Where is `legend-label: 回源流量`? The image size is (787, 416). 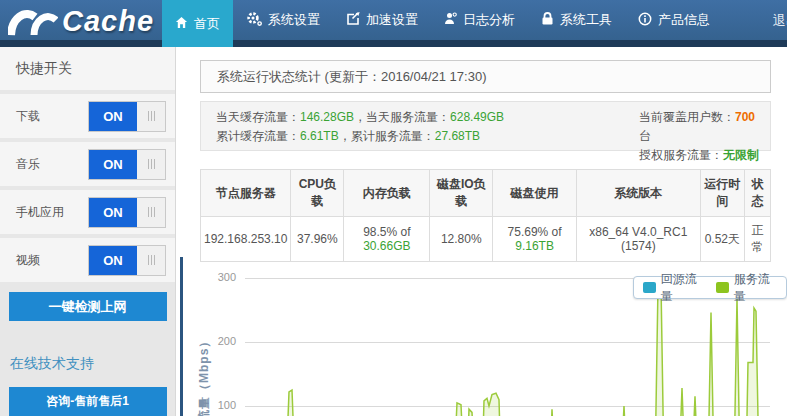 legend-label: 回源流量 is located at coordinates (682, 288).